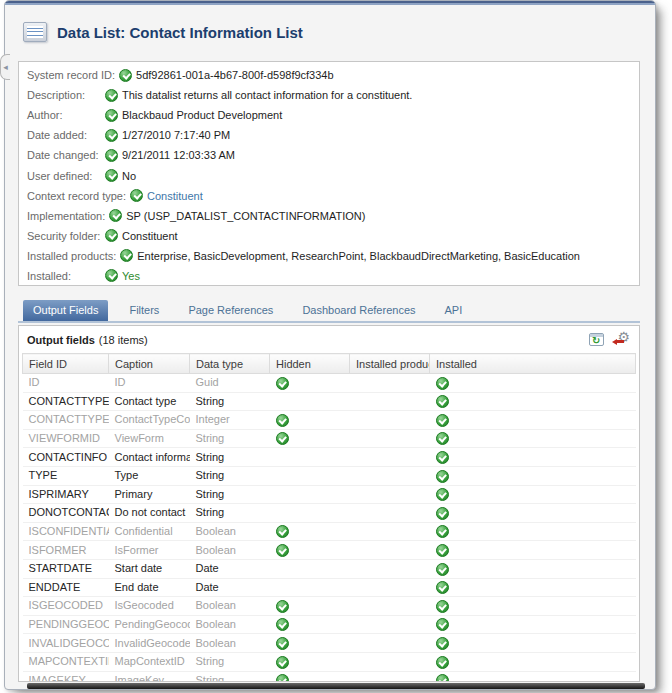 This screenshot has height=693, width=672. What do you see at coordinates (150, 236) in the screenshot?
I see `property-value: Constituent` at bounding box center [150, 236].